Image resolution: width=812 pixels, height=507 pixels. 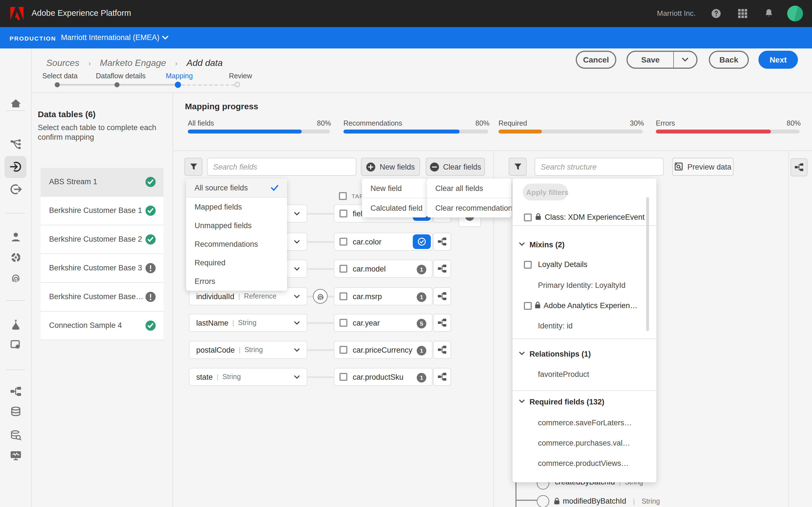 I want to click on datasets-icon, so click(x=16, y=412).